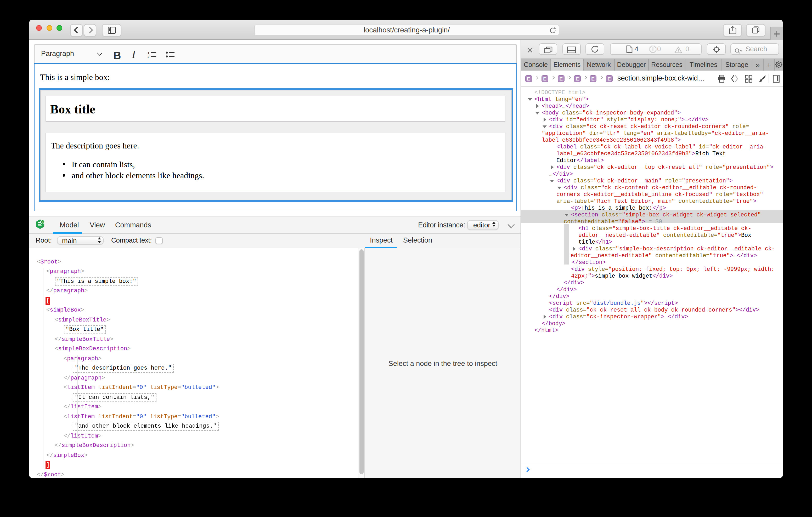  I want to click on svg-text: 2, so click(148, 57).